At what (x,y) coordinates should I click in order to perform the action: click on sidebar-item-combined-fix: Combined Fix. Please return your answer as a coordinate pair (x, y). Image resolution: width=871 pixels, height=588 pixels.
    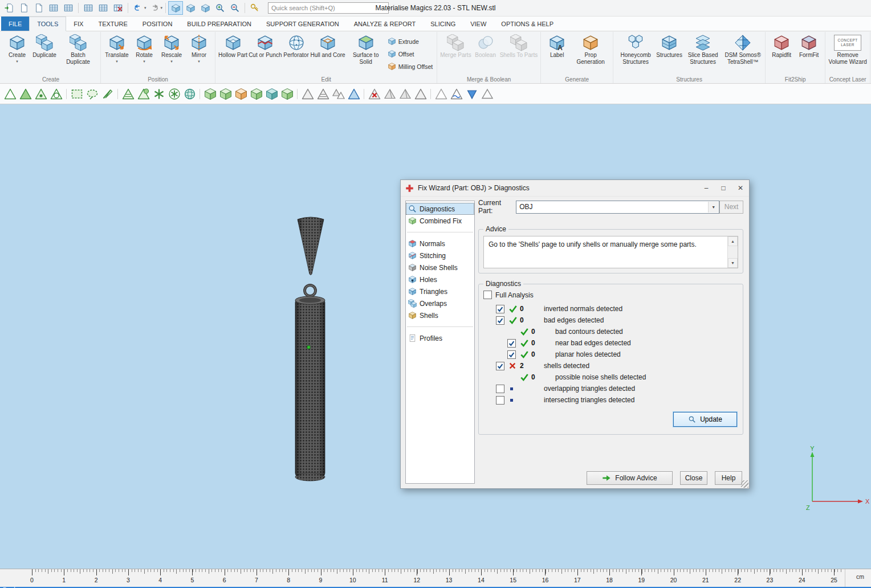
    Looking at the image, I should click on (440, 221).